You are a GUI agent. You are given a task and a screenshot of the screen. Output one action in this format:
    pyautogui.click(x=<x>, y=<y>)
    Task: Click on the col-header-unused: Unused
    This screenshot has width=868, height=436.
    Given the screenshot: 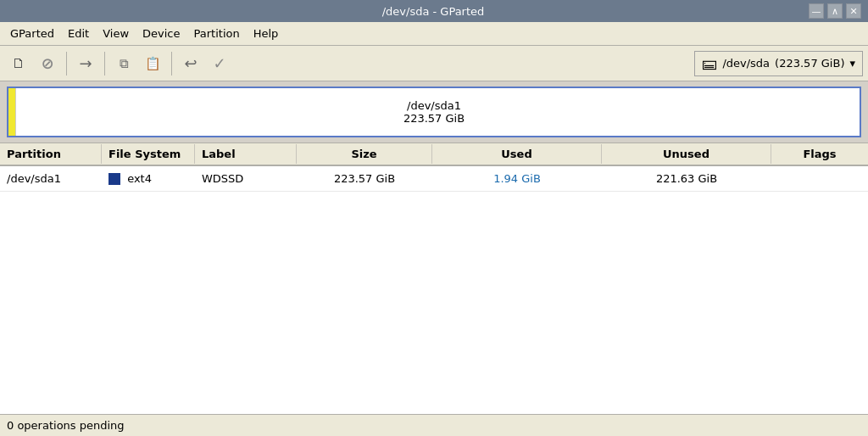 What is the action you would take?
    pyautogui.click(x=687, y=154)
    